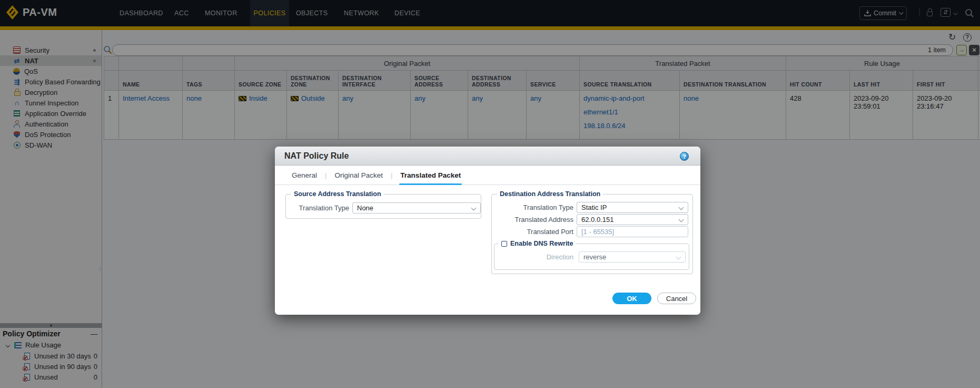 This screenshot has width=980, height=388. What do you see at coordinates (592, 257) in the screenshot?
I see `enable-dns-rewrite-fieldset: Enable DNS Rewrite Direction reverse` at bounding box center [592, 257].